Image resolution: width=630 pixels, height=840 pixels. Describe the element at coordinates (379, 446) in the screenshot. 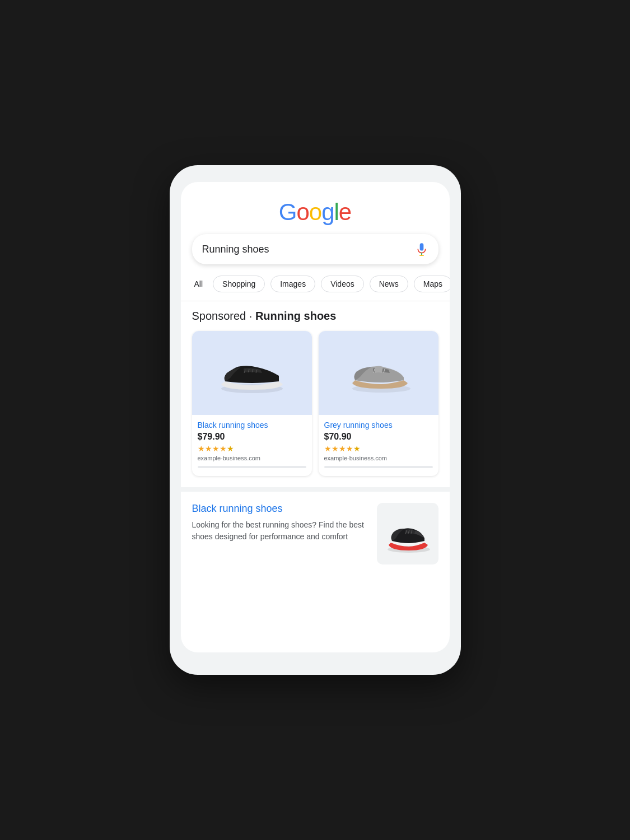

I see `product-info-grey: Grey running shoes $70.90 ★★★★★ example-…` at that location.